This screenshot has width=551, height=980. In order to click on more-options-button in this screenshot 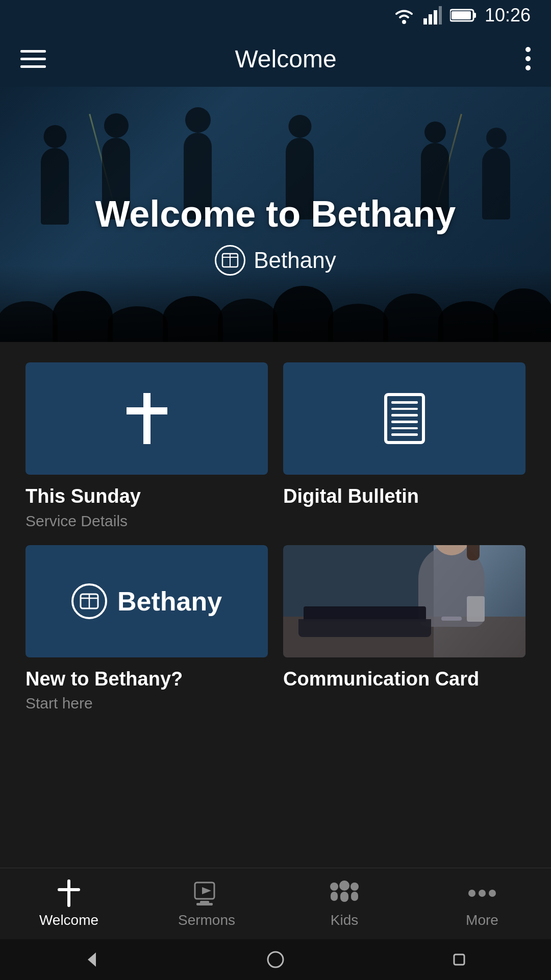, I will do `click(528, 59)`.